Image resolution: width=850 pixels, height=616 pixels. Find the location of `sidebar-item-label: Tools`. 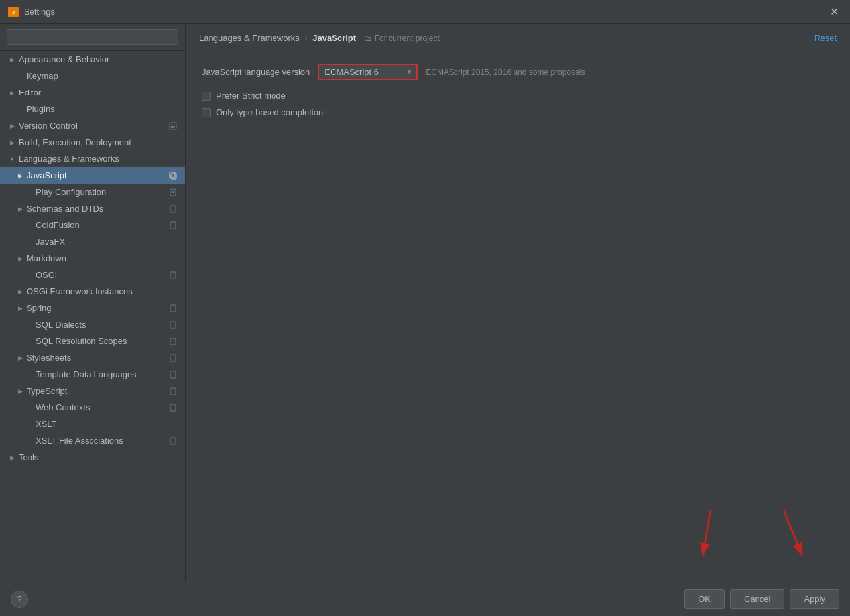

sidebar-item-label: Tools is located at coordinates (29, 458).